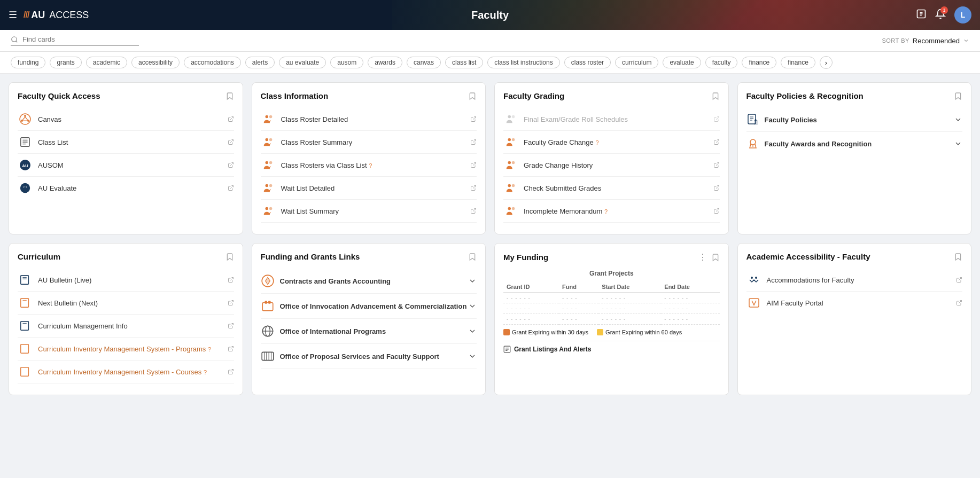  I want to click on bookmark-icon-ci, so click(472, 96).